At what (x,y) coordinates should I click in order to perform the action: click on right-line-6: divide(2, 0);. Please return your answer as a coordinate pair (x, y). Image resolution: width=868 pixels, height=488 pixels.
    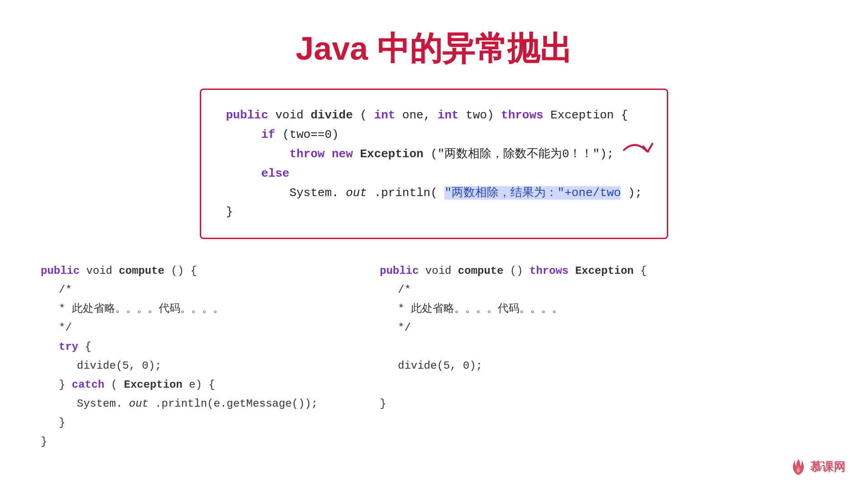
    Looking at the image, I should click on (624, 366).